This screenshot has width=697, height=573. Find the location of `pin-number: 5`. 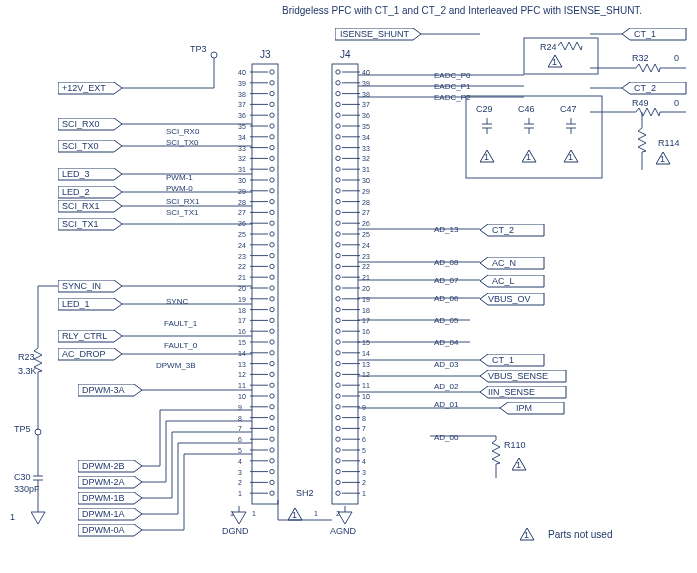

pin-number: 5 is located at coordinates (240, 450).